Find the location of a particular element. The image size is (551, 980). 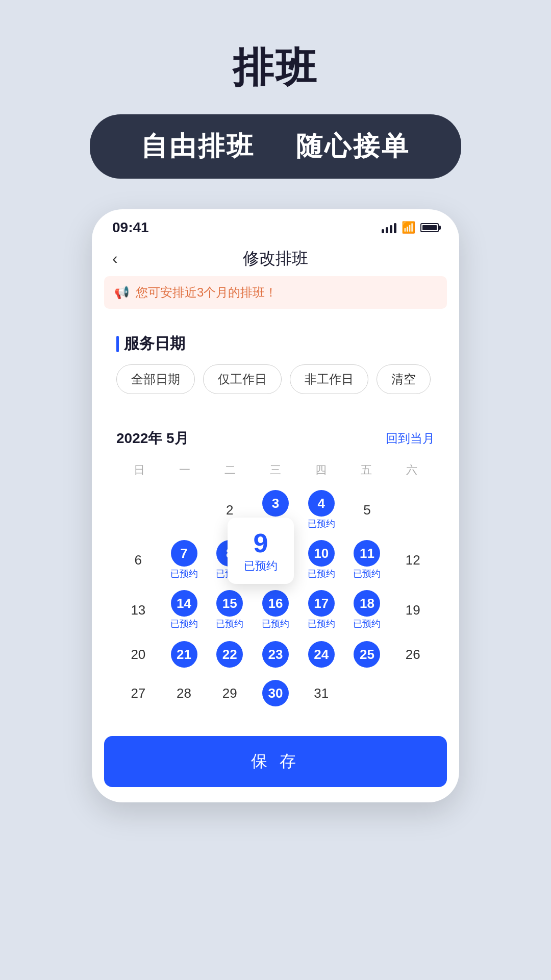

filter-clear: 清空 is located at coordinates (404, 379).